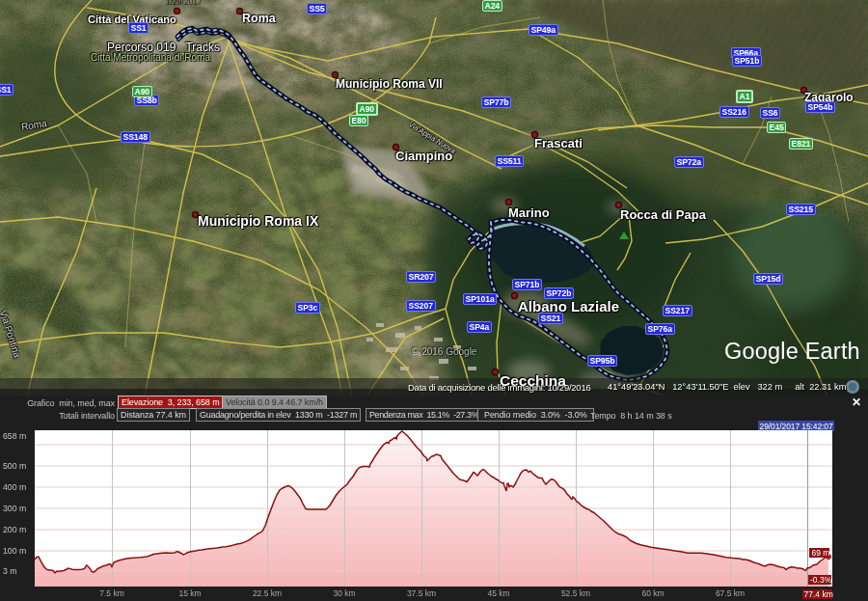  What do you see at coordinates (10, 571) in the screenshot?
I see `svg-text: 3 m` at bounding box center [10, 571].